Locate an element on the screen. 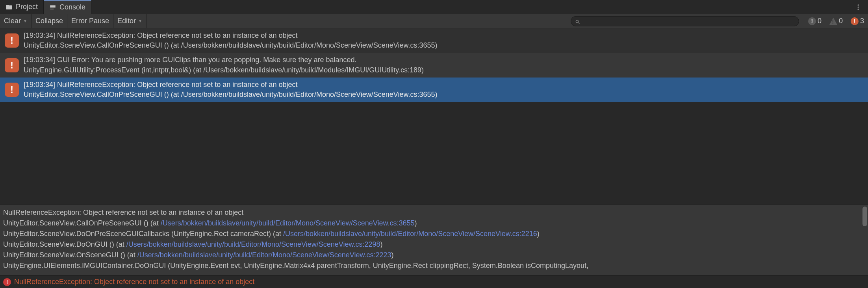 The height and width of the screenshot is (288, 868). info-count: 0 is located at coordinates (820, 21).